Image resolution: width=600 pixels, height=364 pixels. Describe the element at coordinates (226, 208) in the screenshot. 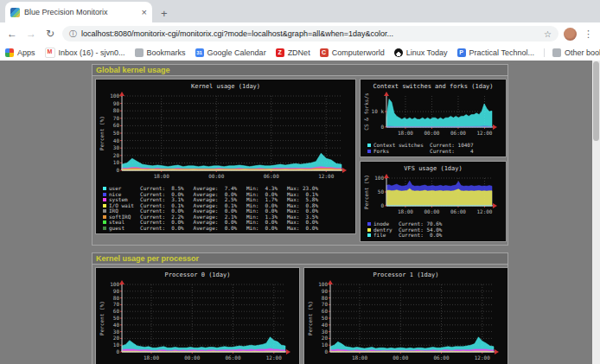

I see `chart-legend: user Current: 8.5% Average: 7.4% Min: 4.…` at that location.